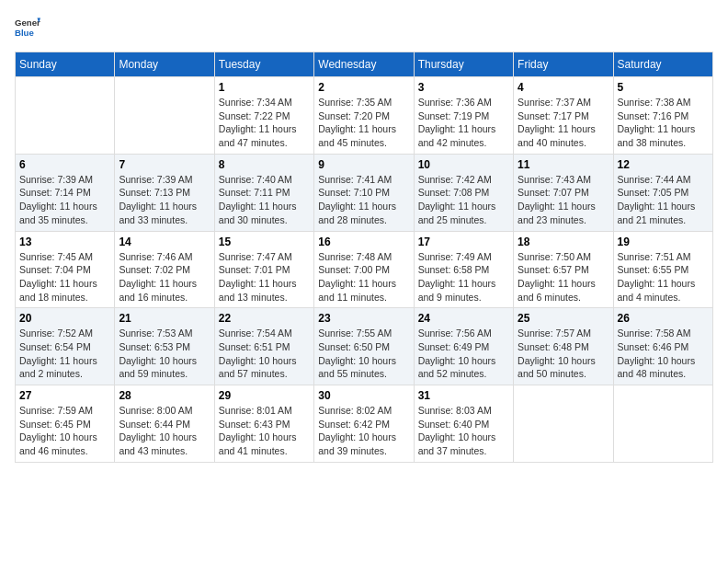  I want to click on day-info: Sunrise: 7:59 AMSunset: 6:45 PMDaylight:…, so click(64, 431).